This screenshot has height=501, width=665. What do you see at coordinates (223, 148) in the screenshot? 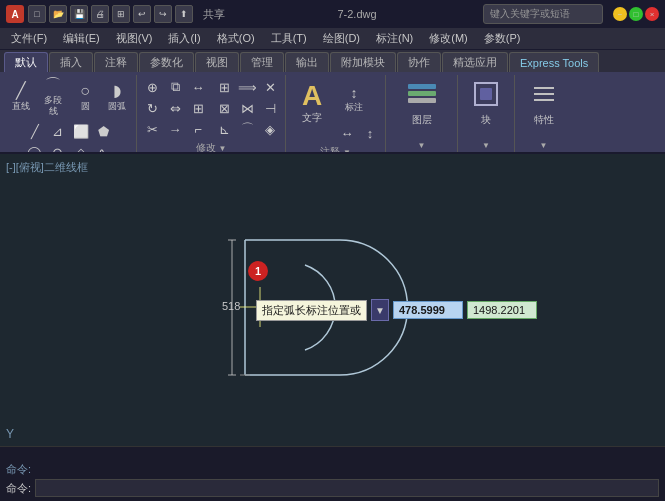
I see `modify-expand-icon: ▼` at bounding box center [223, 148].